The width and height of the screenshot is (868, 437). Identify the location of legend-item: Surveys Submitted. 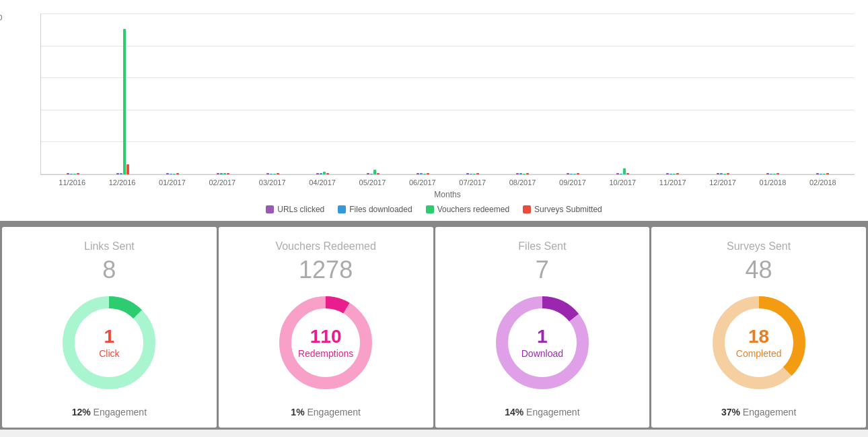
(563, 209).